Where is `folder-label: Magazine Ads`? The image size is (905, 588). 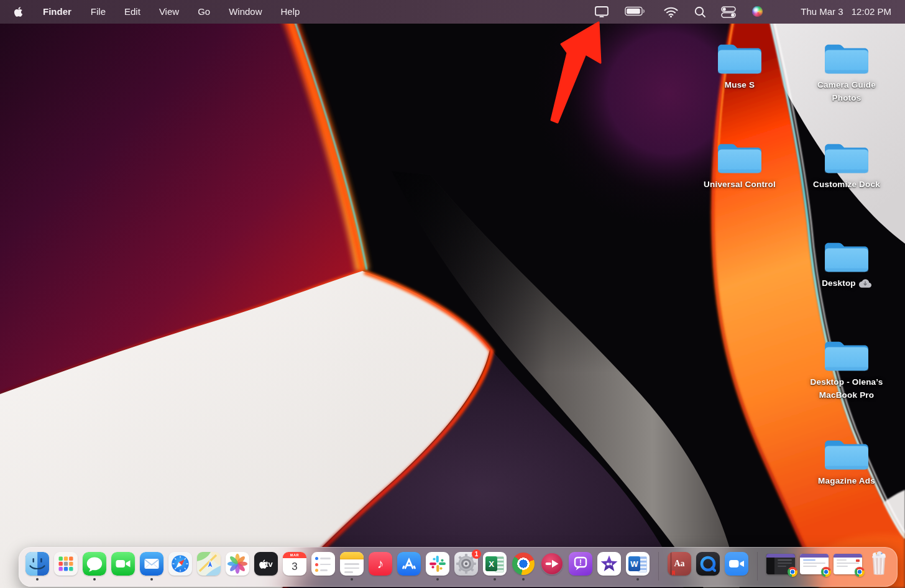 folder-label: Magazine Ads is located at coordinates (847, 481).